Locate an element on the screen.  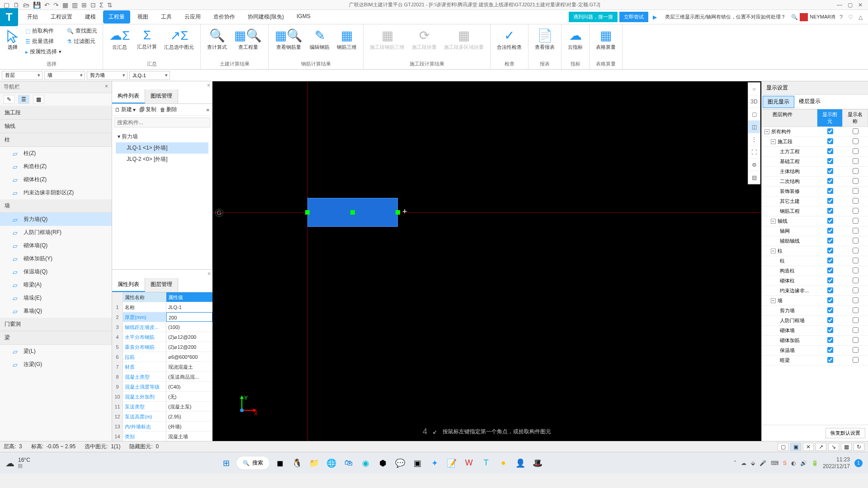
property-row: 14类别混凝土墙 is located at coordinates (162, 436).